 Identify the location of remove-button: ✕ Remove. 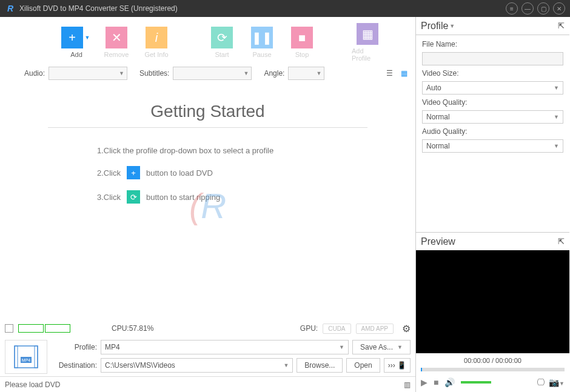
(116, 42).